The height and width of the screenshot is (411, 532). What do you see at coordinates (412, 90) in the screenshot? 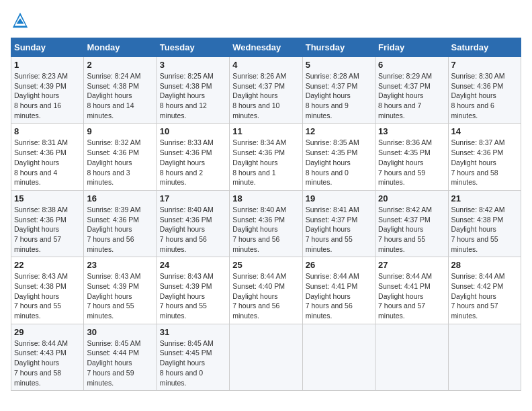
I see `calendar-cell: 6 Sunrise: 8:29 AMSunset: 4:37 PMDayligh…` at bounding box center [412, 90].